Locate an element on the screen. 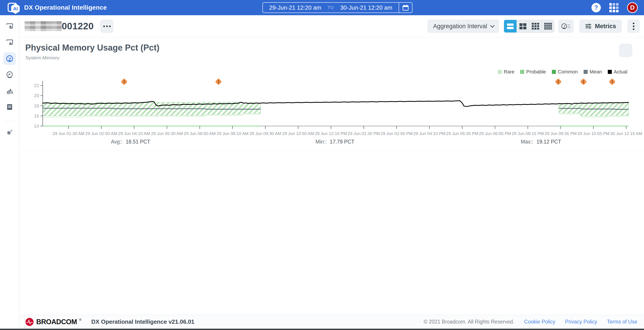  aggregation-interval-label: Aggregation Interval is located at coordinates (460, 26).